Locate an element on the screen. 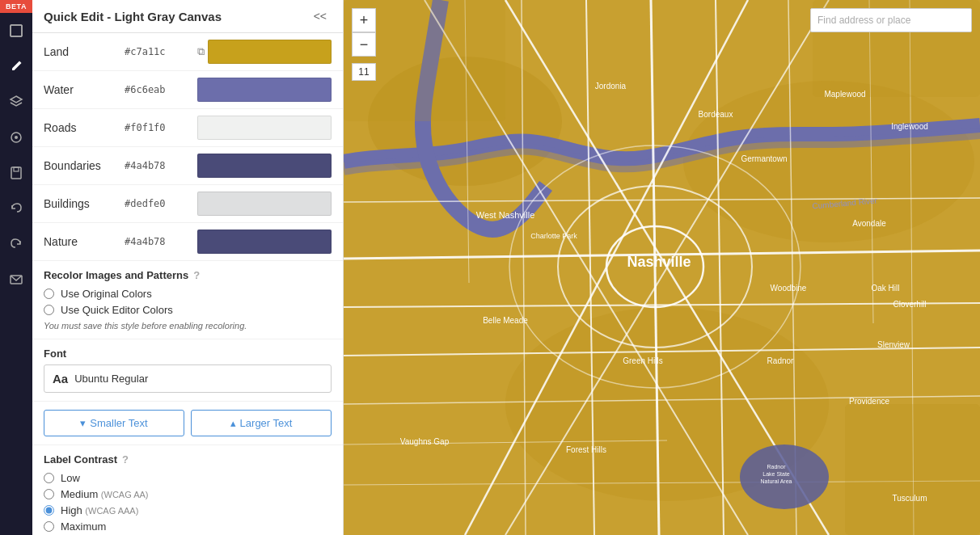 This screenshot has height=535, width=980. svg-text: Cloverhill is located at coordinates (909, 304).